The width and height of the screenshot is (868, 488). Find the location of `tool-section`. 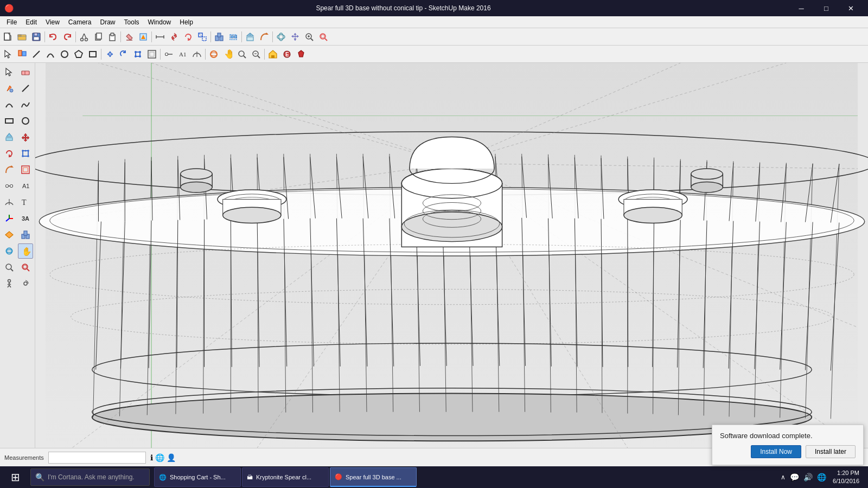

tool-section is located at coordinates (9, 235).